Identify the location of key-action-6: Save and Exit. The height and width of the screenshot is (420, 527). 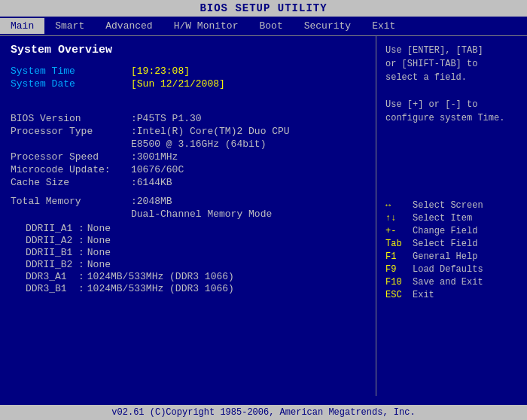
(448, 282).